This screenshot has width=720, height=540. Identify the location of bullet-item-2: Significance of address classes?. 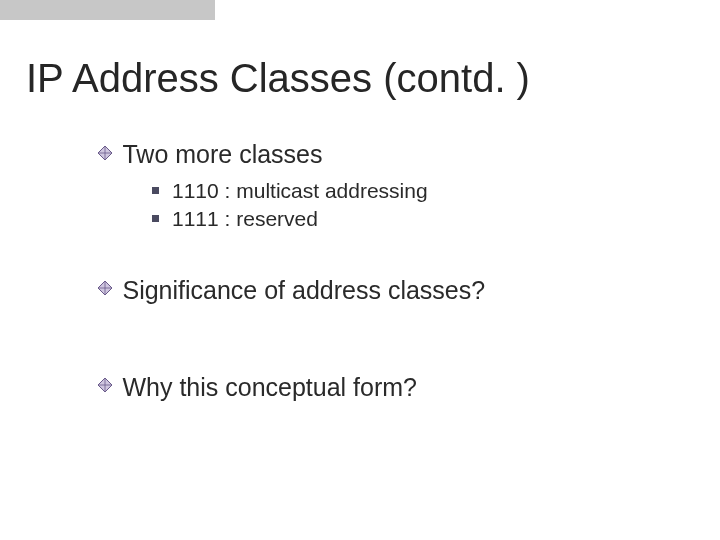
(378, 290).